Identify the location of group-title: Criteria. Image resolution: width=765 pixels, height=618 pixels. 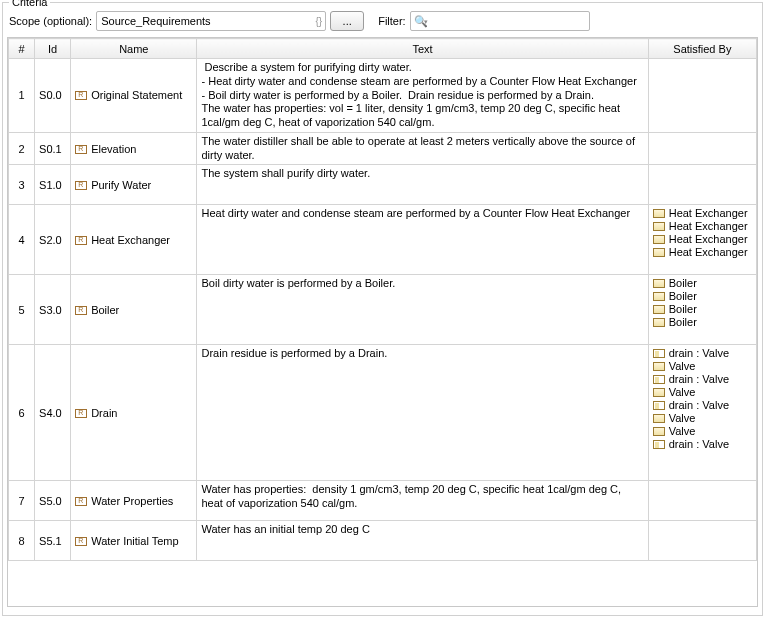
(30, 4).